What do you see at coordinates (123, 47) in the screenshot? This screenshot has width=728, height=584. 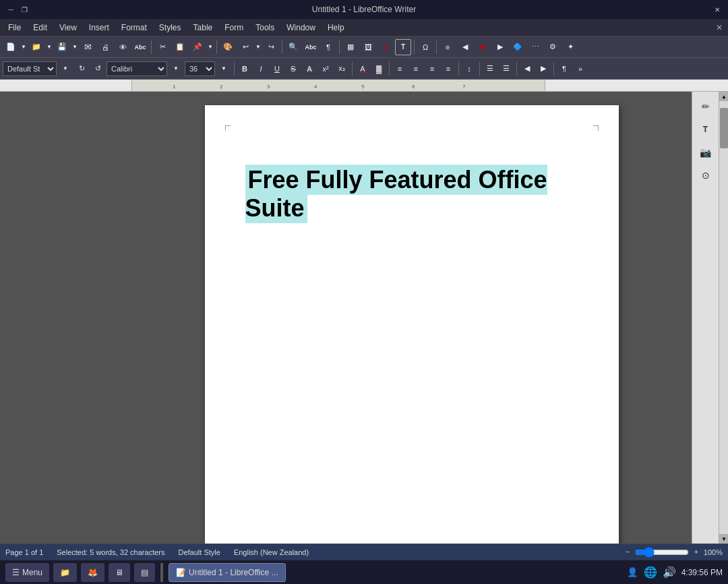 I see `print-preview-button: 👁` at bounding box center [123, 47].